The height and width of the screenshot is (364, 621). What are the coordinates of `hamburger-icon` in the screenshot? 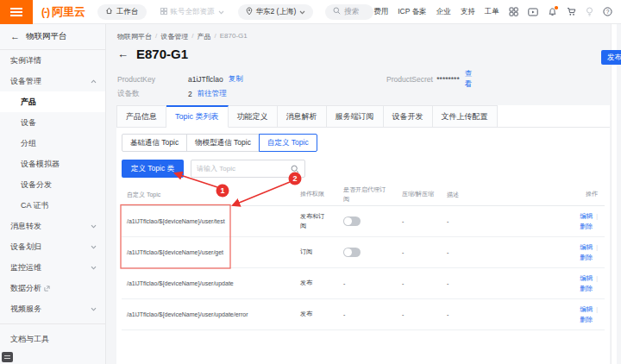 It's located at (16, 12).